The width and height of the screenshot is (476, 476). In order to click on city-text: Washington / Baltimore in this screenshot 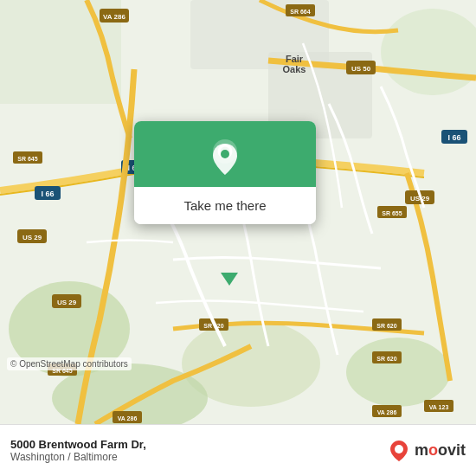, I will do `click(78, 457)`.